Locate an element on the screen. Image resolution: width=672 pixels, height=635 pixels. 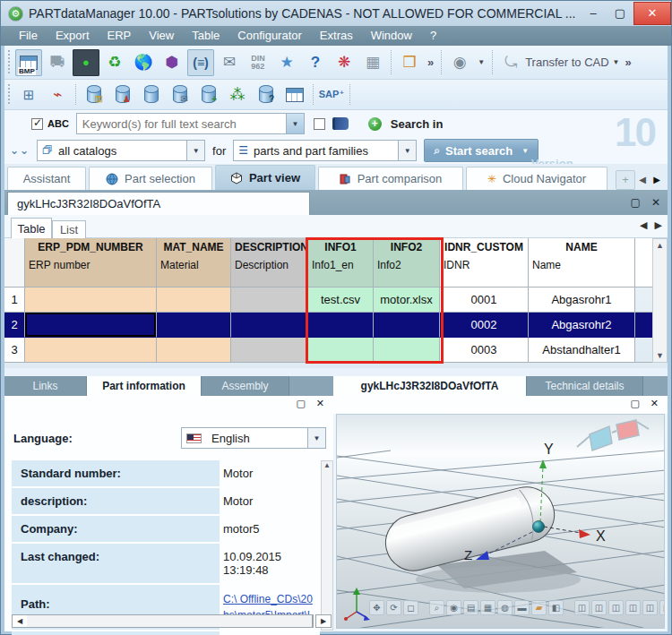
scroll-up-icon: ▲ is located at coordinates (659, 245).